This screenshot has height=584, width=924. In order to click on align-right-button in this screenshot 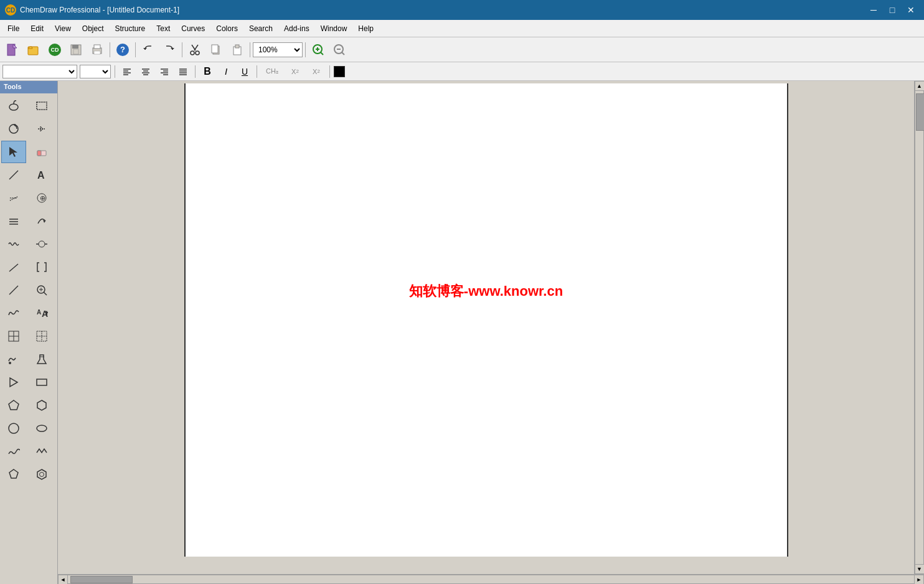, I will do `click(164, 72)`.